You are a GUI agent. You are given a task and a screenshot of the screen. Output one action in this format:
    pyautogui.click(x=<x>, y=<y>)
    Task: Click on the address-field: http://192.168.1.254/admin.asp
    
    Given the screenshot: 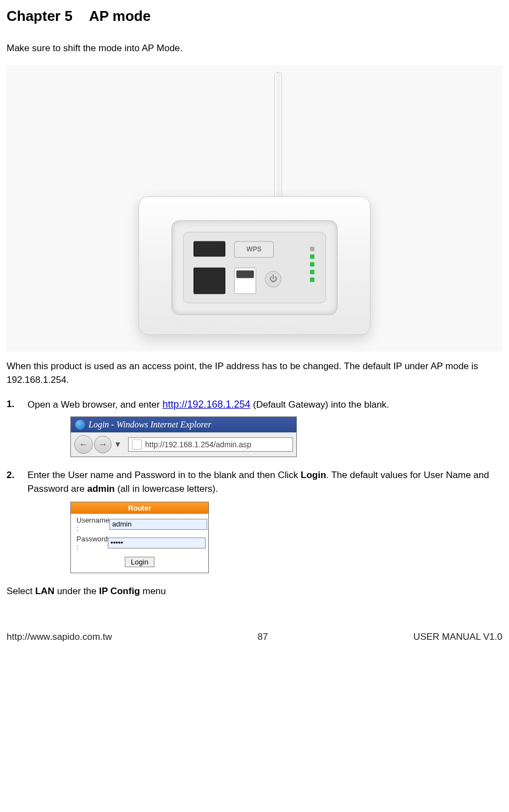 What is the action you would take?
    pyautogui.click(x=211, y=445)
    